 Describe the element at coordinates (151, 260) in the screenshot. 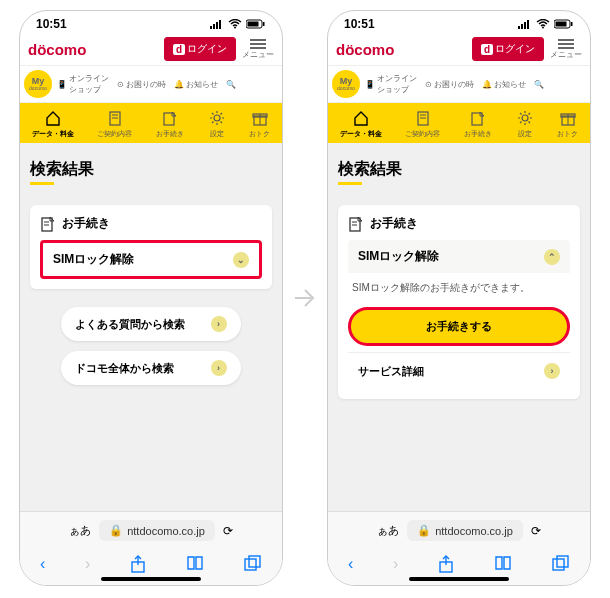

I see `accordion-sim-unlock: SIMロック解除 ⌄` at that location.